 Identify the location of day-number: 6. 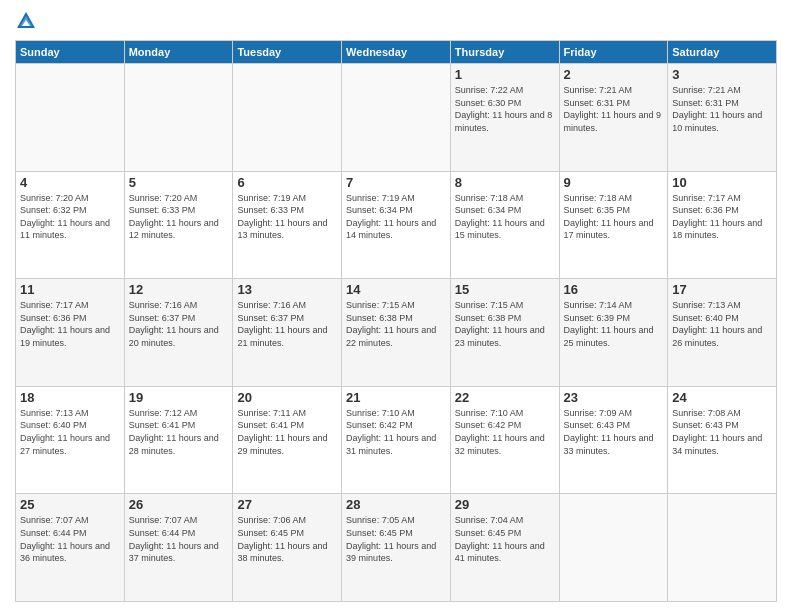
(287, 182).